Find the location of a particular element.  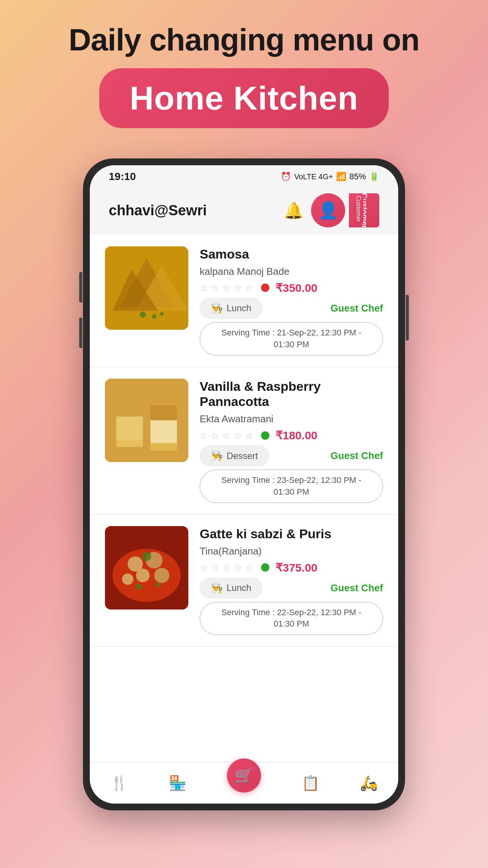

food-image-samosa is located at coordinates (147, 288).